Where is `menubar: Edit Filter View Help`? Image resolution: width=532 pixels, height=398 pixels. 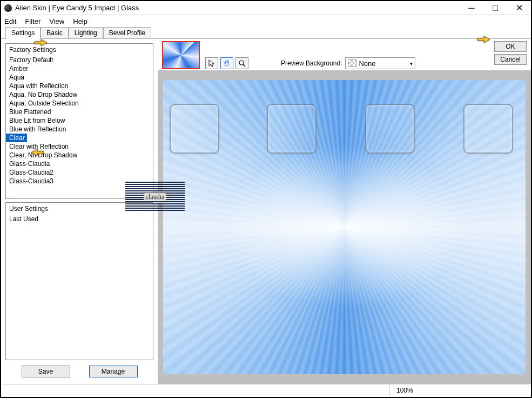 menubar: Edit Filter View Help is located at coordinates (266, 21).